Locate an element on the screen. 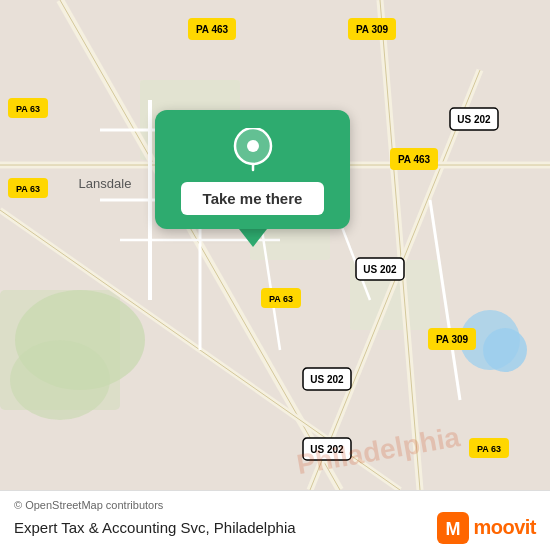 The height and width of the screenshot is (550, 550). place-name: Expert Tax & Accounting Svc, Philadelphi… is located at coordinates (155, 528).